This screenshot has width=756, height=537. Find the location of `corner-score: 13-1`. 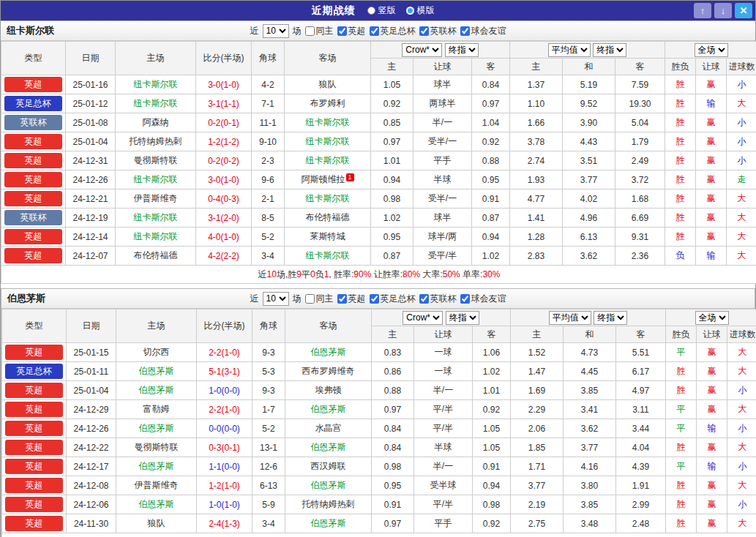

corner-score: 13-1 is located at coordinates (269, 448).